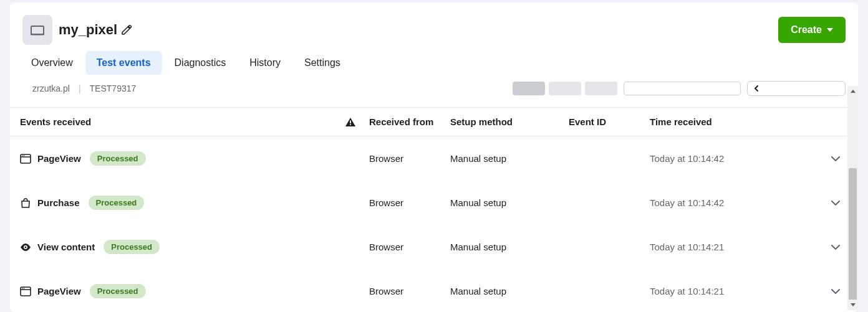 This screenshot has height=312, width=868. Describe the element at coordinates (350, 122) in the screenshot. I see `warning-icon` at that location.